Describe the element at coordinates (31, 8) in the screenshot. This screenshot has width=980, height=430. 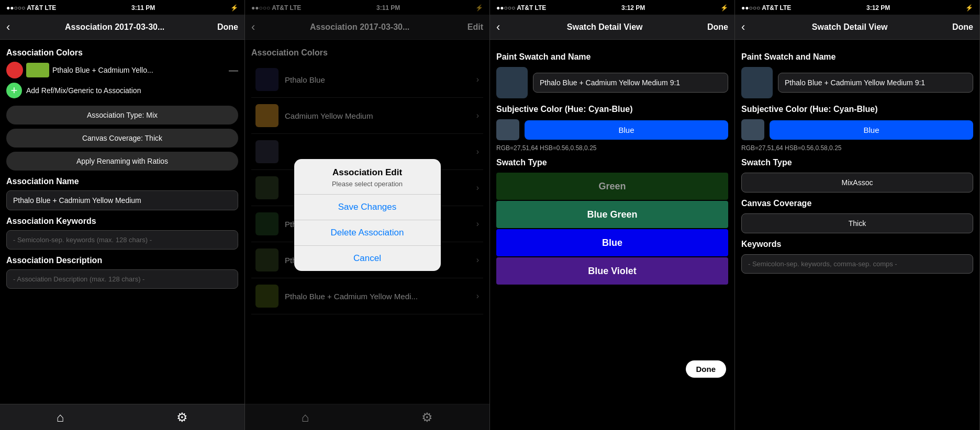
I see `status-left-1: ●●○○○ AT&T LTE` at that location.